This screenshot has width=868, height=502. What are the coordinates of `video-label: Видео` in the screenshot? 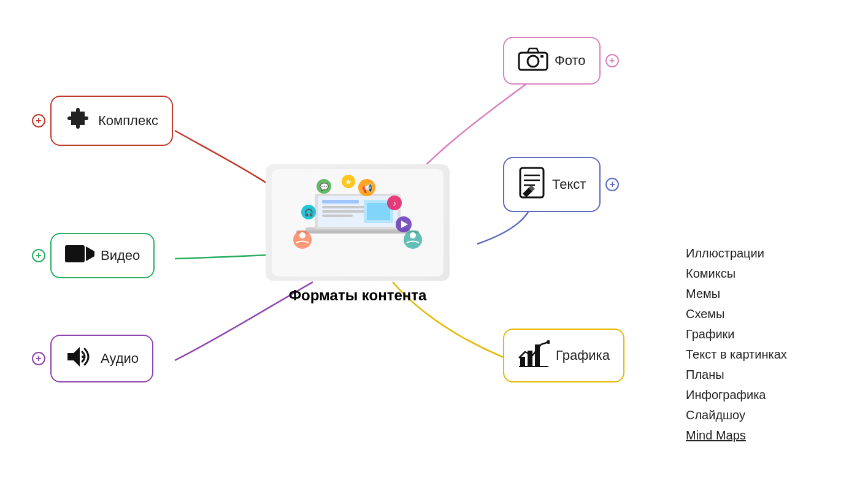 It's located at (120, 256).